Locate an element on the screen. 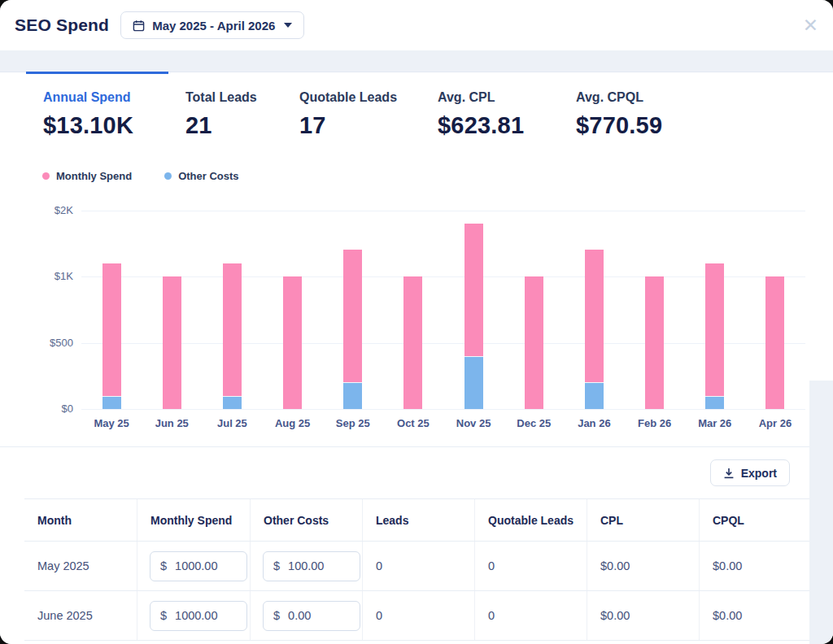 The width and height of the screenshot is (833, 644). stat-value: $623.81 is located at coordinates (498, 125).